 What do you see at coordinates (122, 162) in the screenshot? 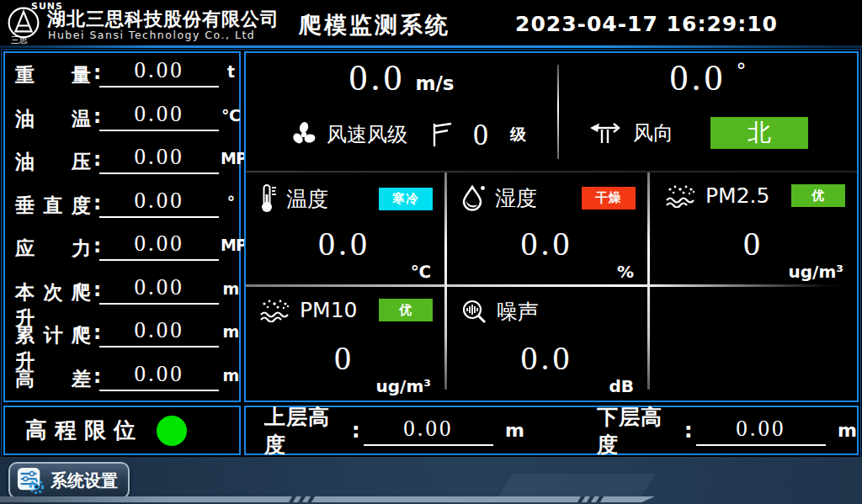
I see `metric-row-oil-pressure: 油压: 0.00 MPa` at bounding box center [122, 162].